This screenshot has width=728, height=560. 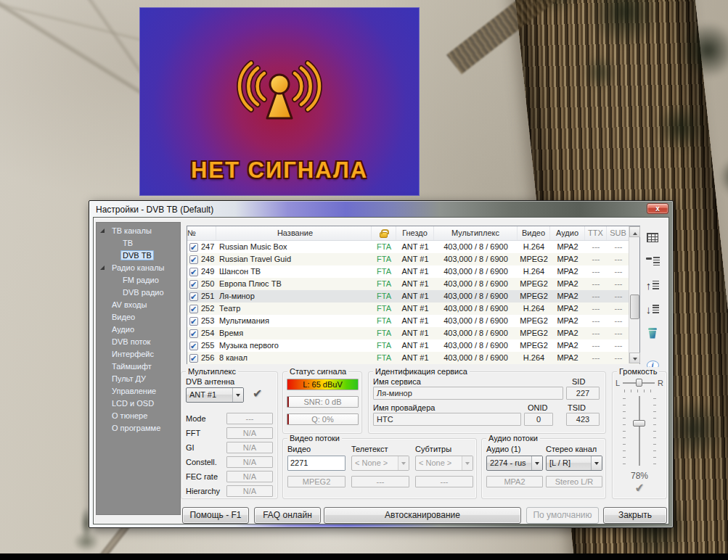 I want to click on header-encryption, so click(x=384, y=234).